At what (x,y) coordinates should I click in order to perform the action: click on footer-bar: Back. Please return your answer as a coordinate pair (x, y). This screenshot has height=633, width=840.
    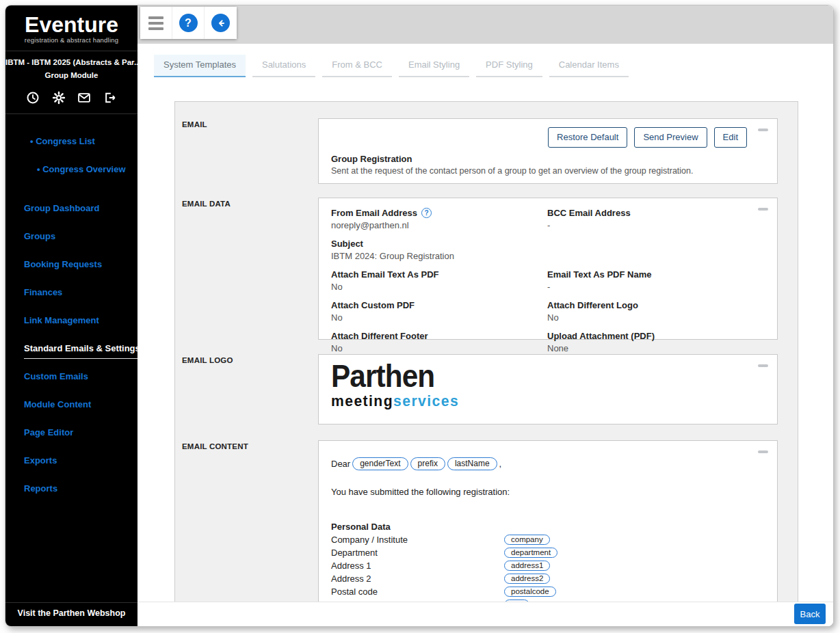
    Looking at the image, I should click on (486, 614).